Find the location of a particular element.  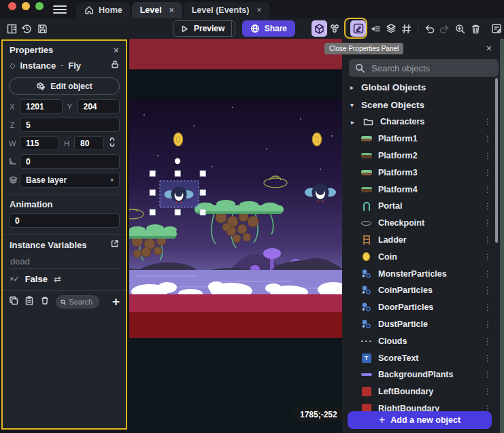

animation-input is located at coordinates (64, 220).